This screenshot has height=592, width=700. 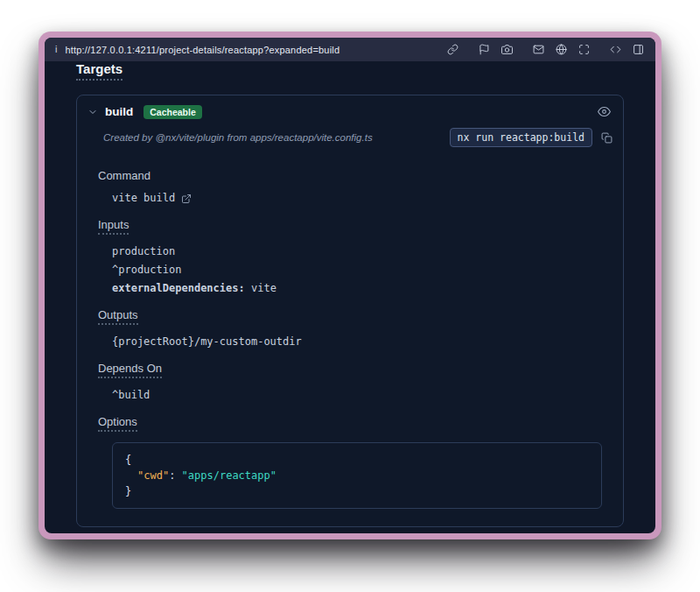 I want to click on input-item-external-deps: externalDependencies: vite, so click(x=357, y=288).